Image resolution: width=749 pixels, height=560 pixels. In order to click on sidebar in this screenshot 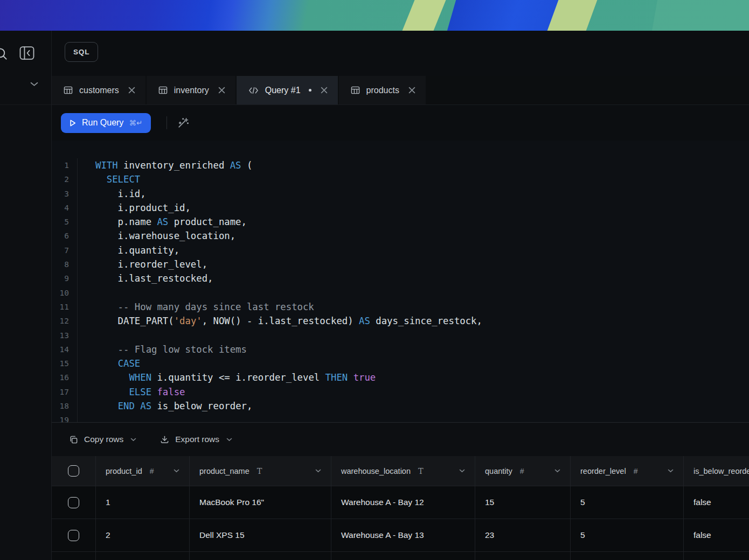, I will do `click(26, 295)`.